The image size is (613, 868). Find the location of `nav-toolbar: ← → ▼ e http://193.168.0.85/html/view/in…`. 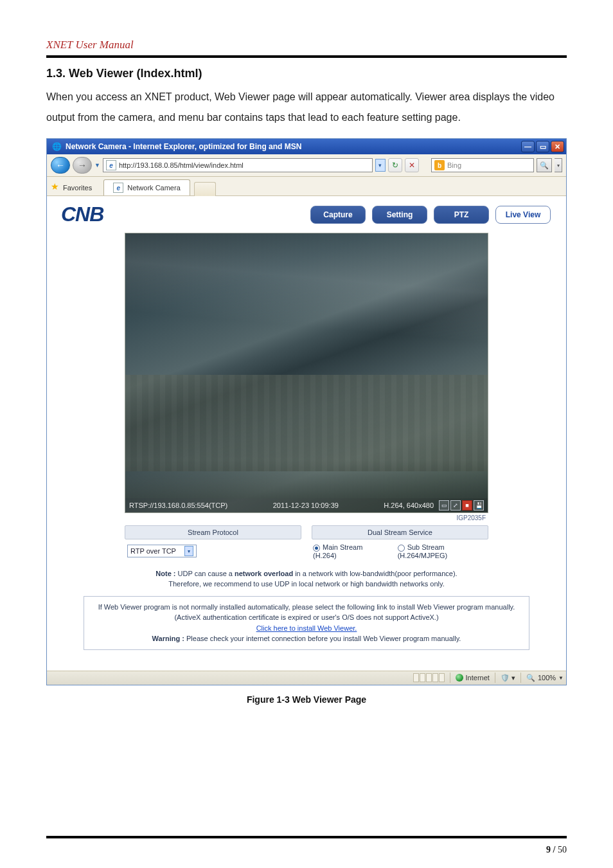

nav-toolbar: ← → ▼ e http://193.168.0.85/html/view/in… is located at coordinates (306, 166).